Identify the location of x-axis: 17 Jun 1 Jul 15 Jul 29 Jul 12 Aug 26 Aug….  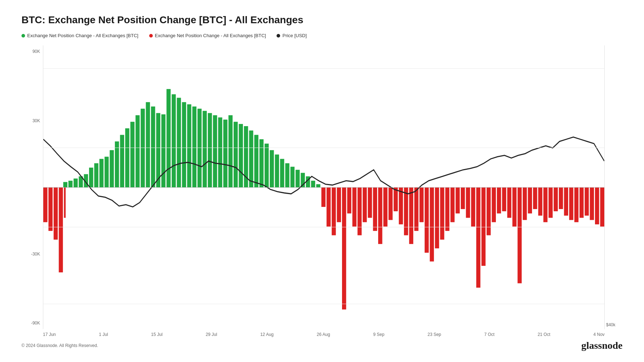
(324, 333).